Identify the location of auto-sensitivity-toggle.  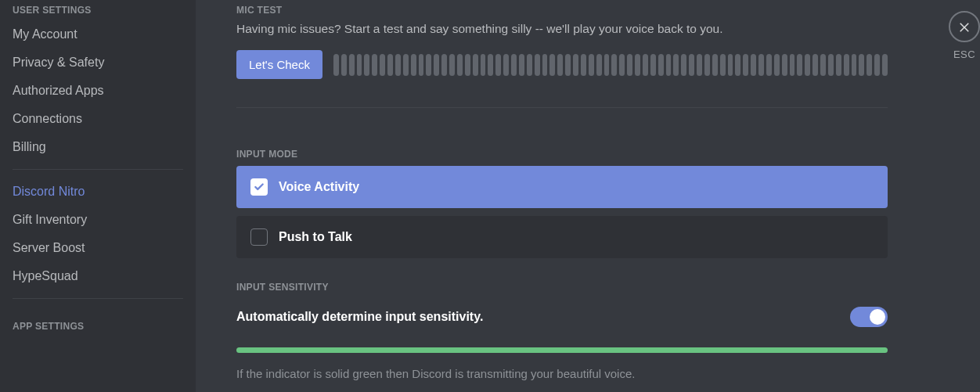
(869, 317).